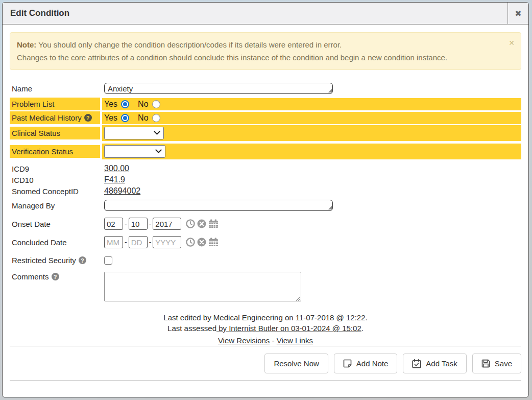 The image size is (532, 400). Describe the element at coordinates (190, 45) in the screenshot. I see `note-line1: You should only change the condition des…` at that location.